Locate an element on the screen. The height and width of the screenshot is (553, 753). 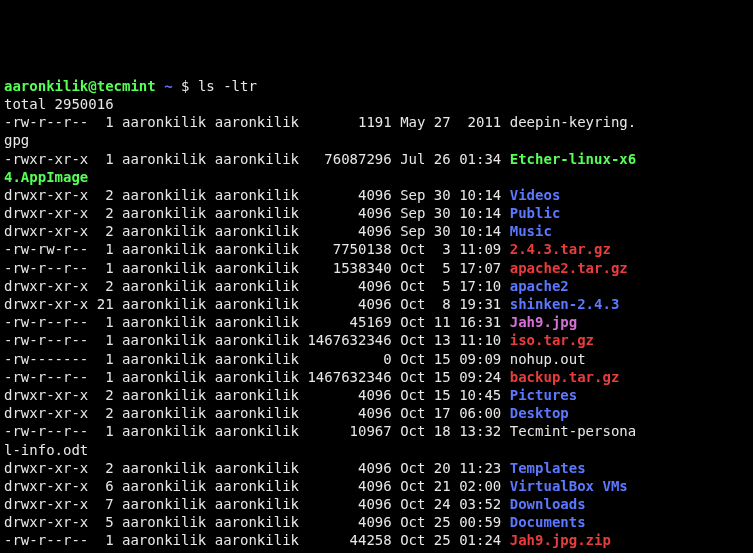
ls-meta: -rw-r--r-- 1 aaronkilik aaronkilik 15383… is located at coordinates (257, 268).